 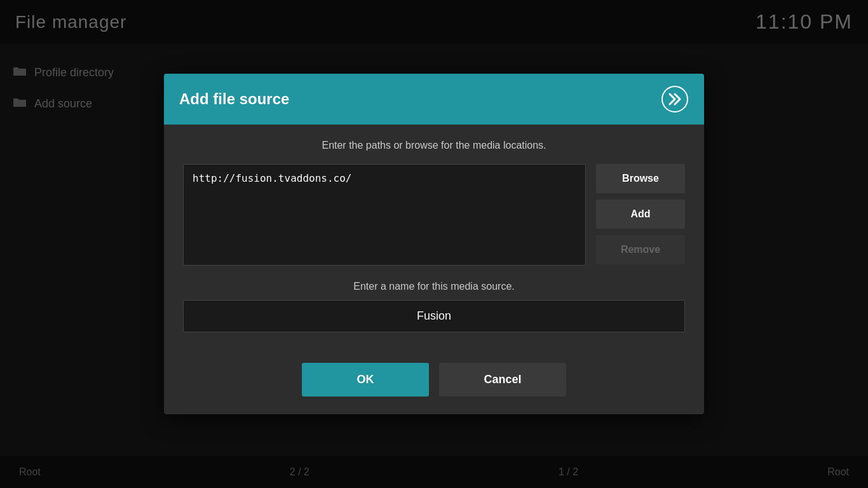 I want to click on source-name-input, so click(x=434, y=316).